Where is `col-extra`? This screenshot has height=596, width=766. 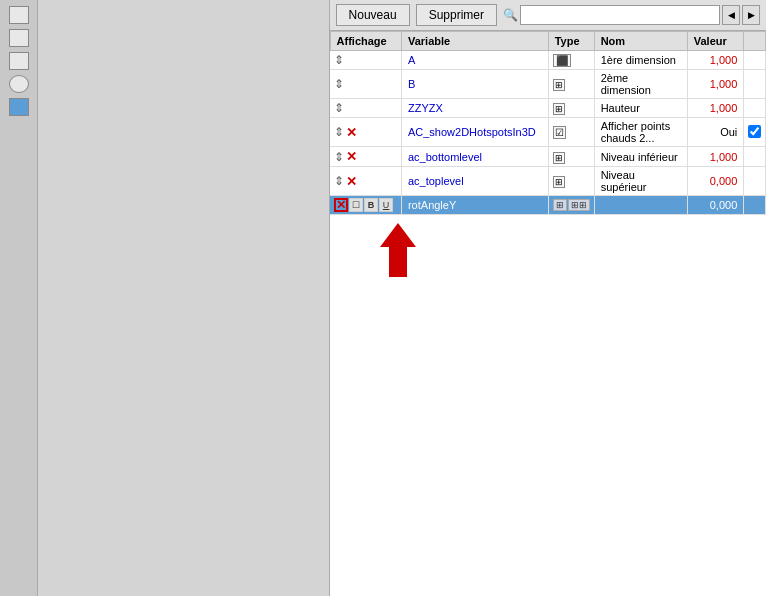 col-extra is located at coordinates (755, 42).